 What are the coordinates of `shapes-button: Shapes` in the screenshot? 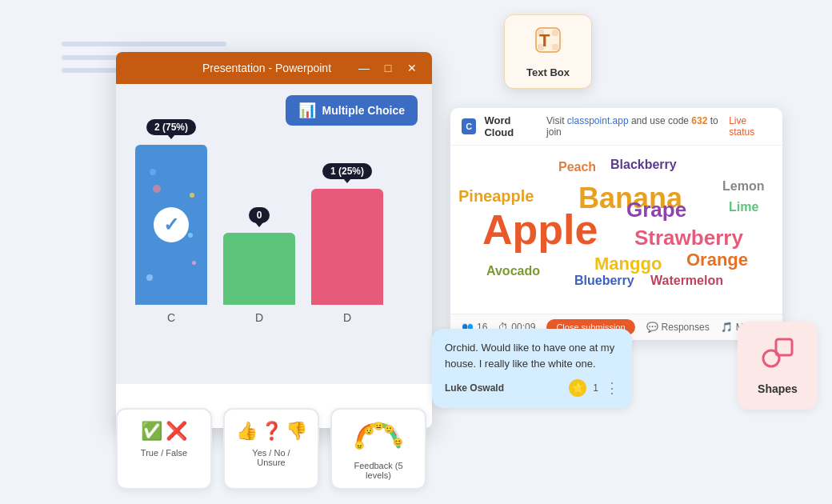 It's located at (778, 366).